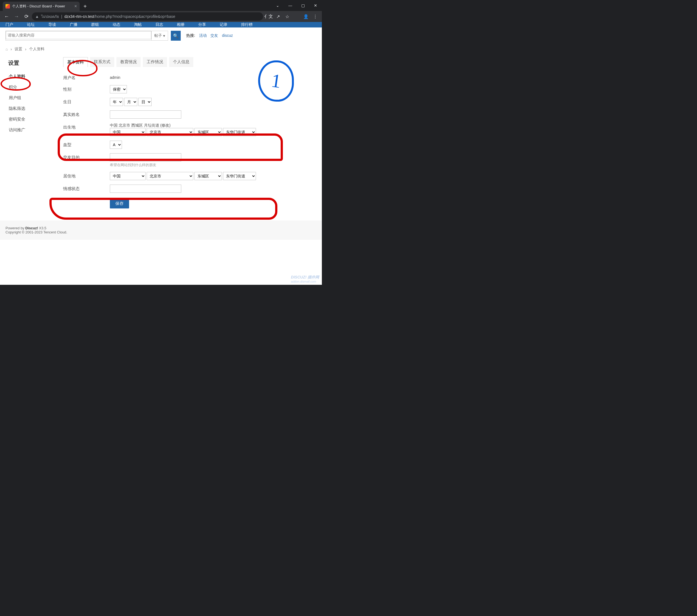 This screenshot has width=697, height=616. Describe the element at coordinates (161, 230) in the screenshot. I see `footer: Powered by Discuz! X3.5 Copyright © 2001…` at that location.